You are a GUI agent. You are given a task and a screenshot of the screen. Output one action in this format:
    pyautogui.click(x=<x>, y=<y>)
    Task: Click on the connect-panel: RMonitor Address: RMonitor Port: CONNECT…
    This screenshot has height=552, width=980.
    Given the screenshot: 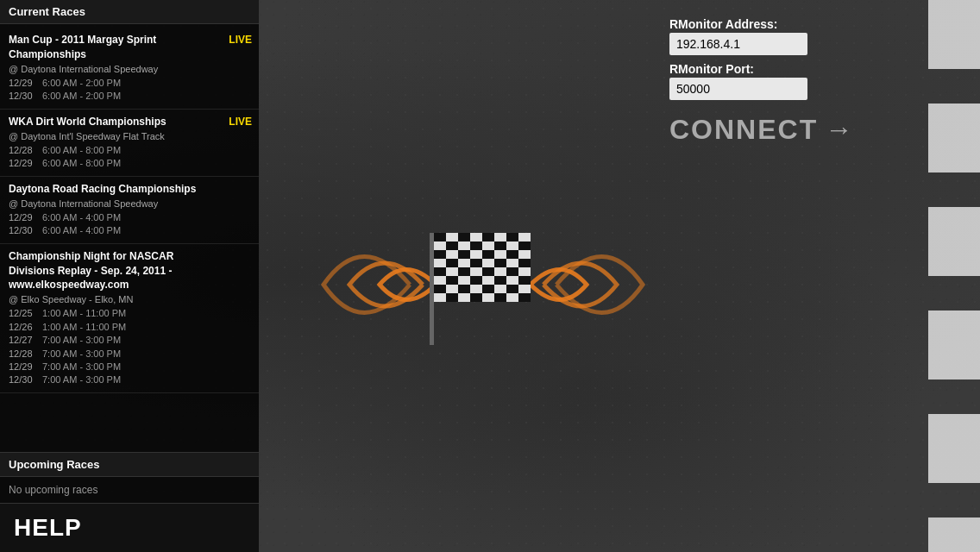 What is the action you would take?
    pyautogui.click(x=790, y=81)
    